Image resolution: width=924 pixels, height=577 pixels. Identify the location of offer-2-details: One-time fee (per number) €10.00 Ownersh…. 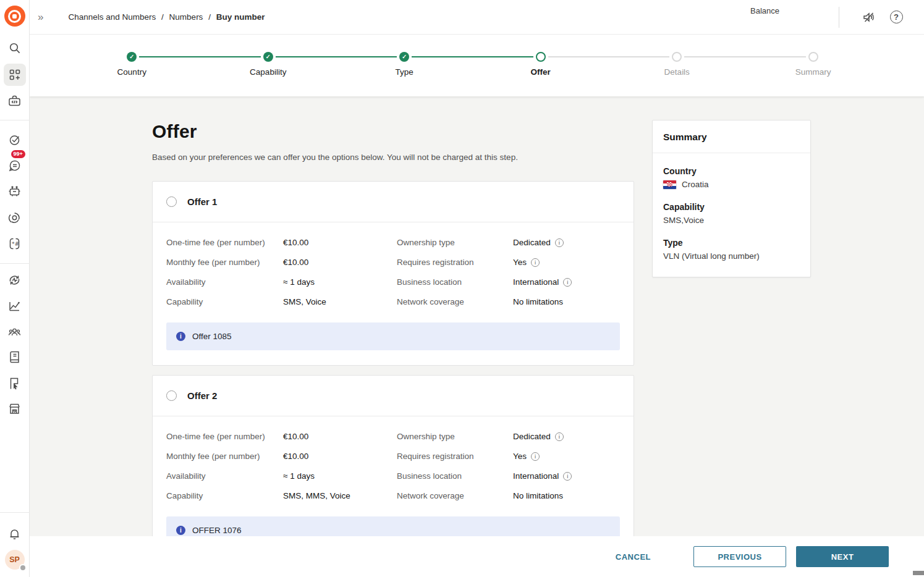
(393, 466).